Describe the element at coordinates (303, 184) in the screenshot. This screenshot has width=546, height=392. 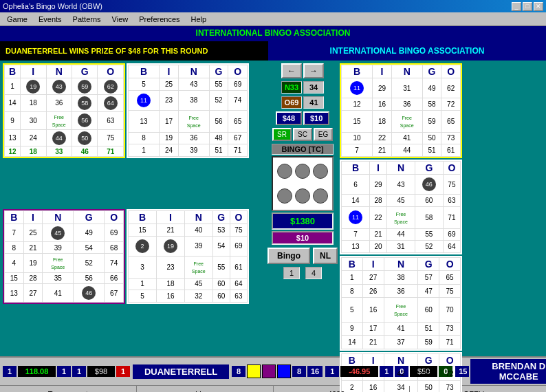
I see `dauber-area` at that location.